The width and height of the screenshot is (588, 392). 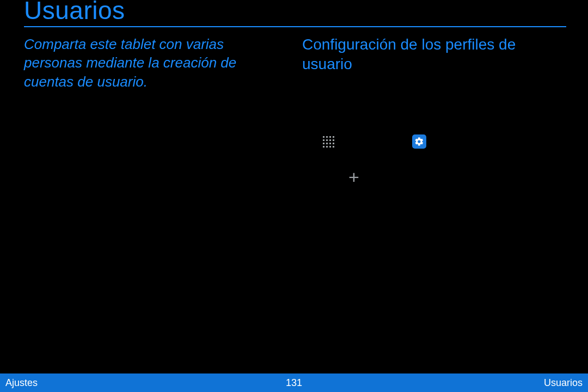 What do you see at coordinates (329, 142) in the screenshot?
I see `apps-icon` at bounding box center [329, 142].